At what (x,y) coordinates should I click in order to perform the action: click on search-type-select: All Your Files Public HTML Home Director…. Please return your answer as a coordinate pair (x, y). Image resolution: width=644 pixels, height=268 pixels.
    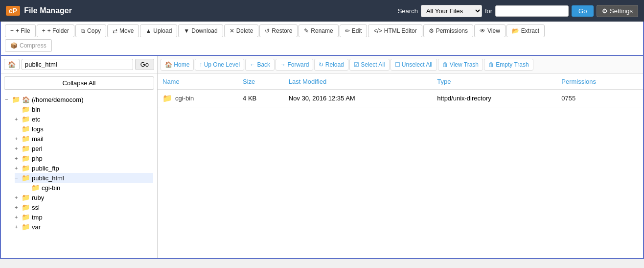
    Looking at the image, I should click on (451, 11).